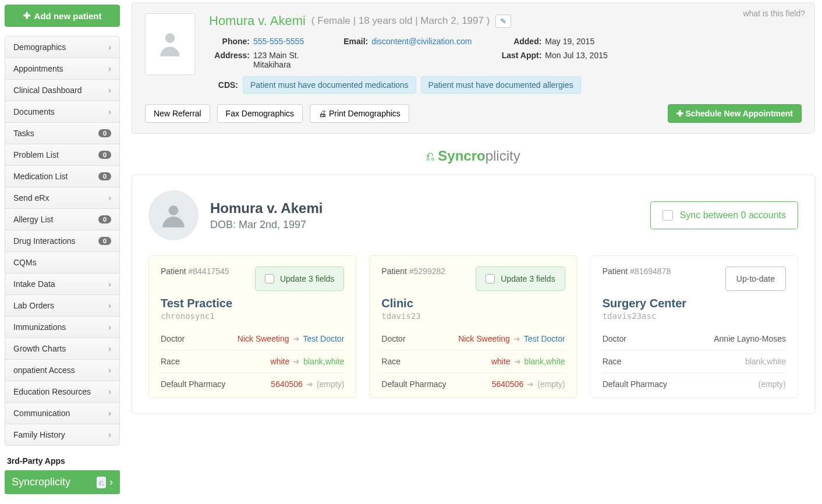 This screenshot has width=822, height=504. I want to click on sidebar-item-cqms: CQMs, so click(62, 262).